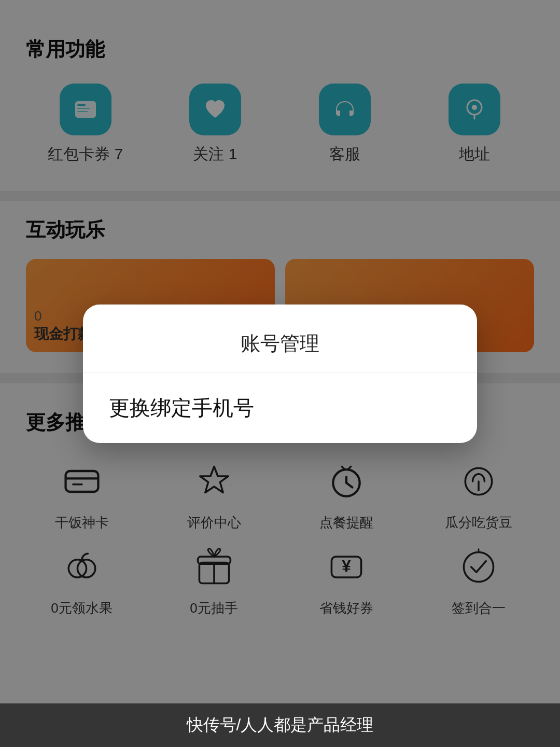  What do you see at coordinates (280, 338) in the screenshot?
I see `modal-title: 账号管理` at bounding box center [280, 338].